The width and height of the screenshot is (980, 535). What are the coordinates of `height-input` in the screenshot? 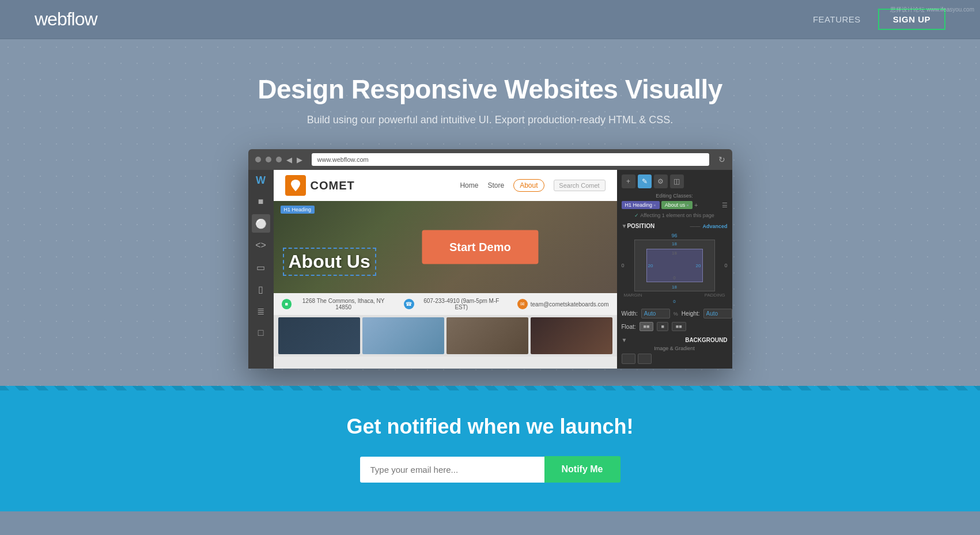 It's located at (718, 313).